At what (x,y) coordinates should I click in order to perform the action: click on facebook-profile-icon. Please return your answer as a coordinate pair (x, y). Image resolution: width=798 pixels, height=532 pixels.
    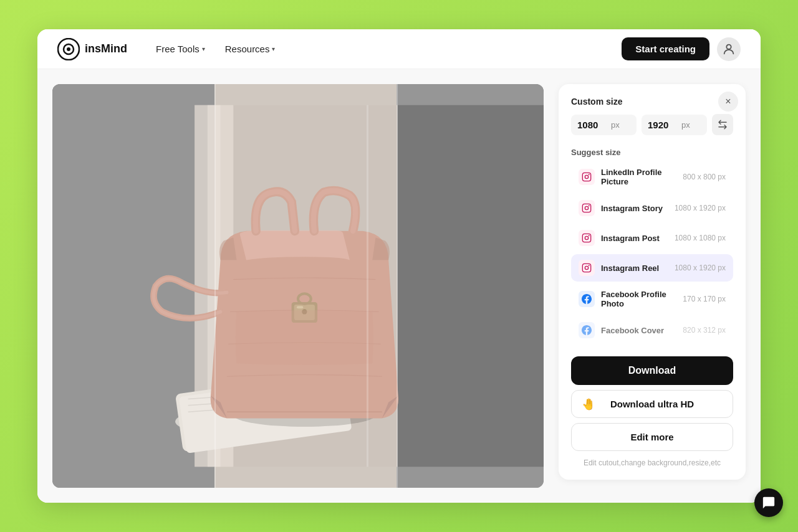
    Looking at the image, I should click on (587, 299).